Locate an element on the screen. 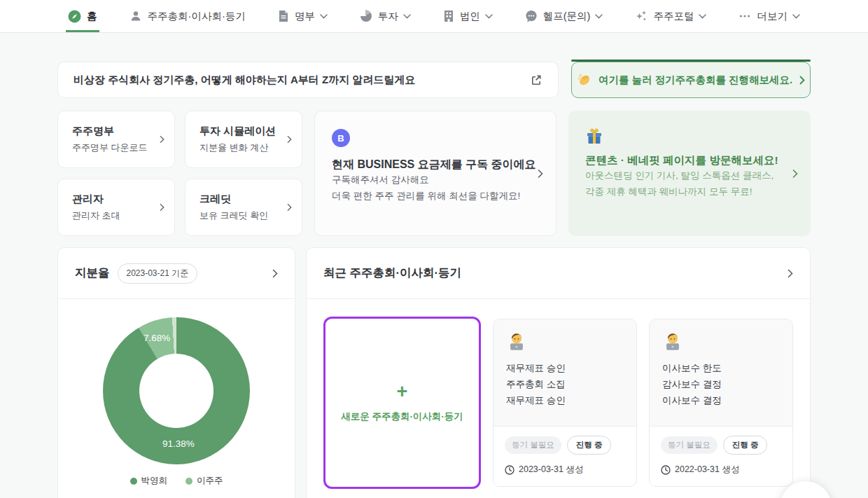  plus-icon: + is located at coordinates (402, 392).